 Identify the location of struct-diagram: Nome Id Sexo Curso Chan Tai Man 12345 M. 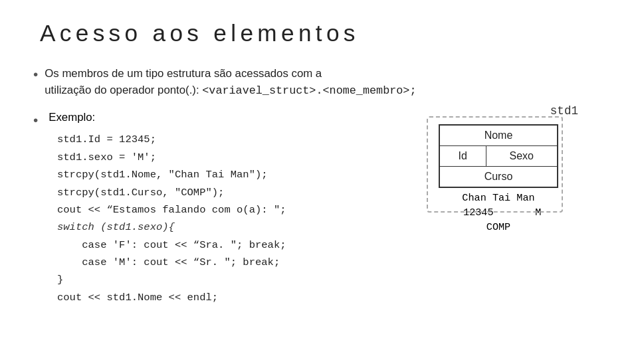
(505, 179).